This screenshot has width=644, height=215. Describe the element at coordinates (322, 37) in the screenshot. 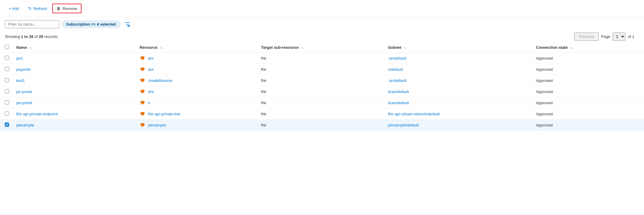

I see `records-pagination-row: Showing 1 to 26 of 26 records. Previous …` at that location.